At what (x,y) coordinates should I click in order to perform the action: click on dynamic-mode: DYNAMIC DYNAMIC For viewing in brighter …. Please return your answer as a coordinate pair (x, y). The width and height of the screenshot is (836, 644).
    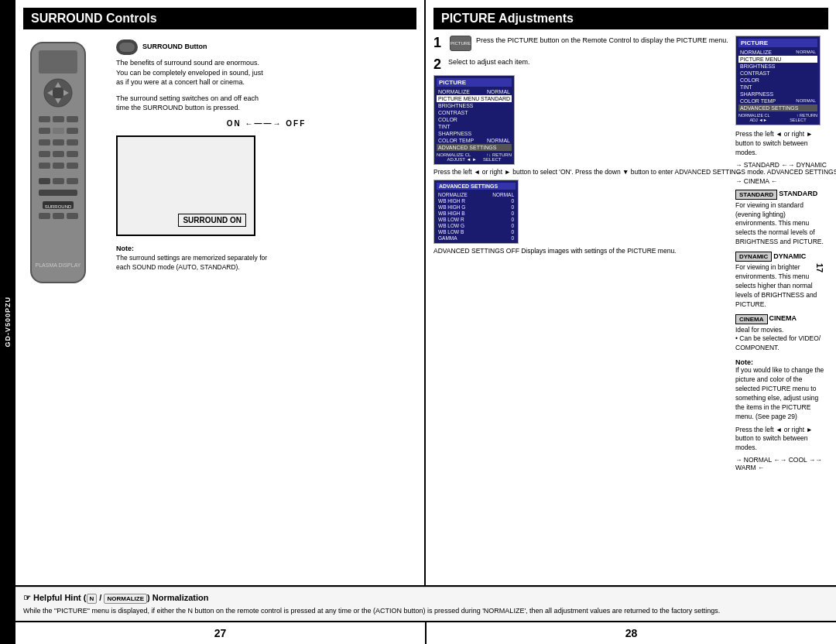
    Looking at the image, I should click on (782, 280).